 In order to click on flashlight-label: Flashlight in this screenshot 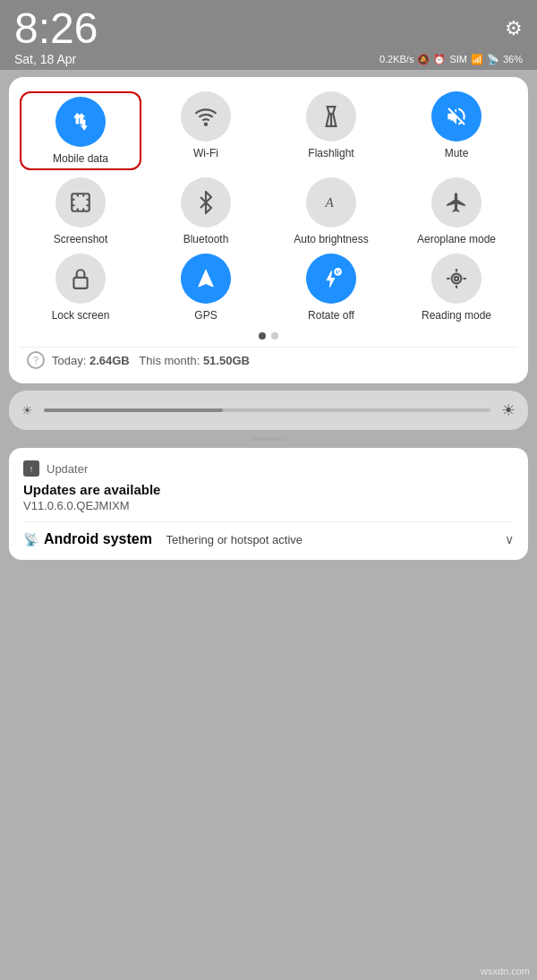, I will do `click(331, 153)`.